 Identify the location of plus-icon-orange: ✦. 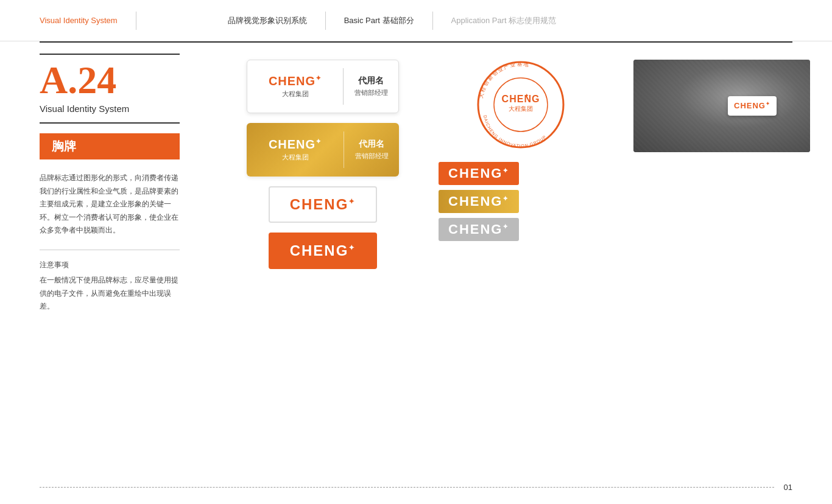
(352, 248).